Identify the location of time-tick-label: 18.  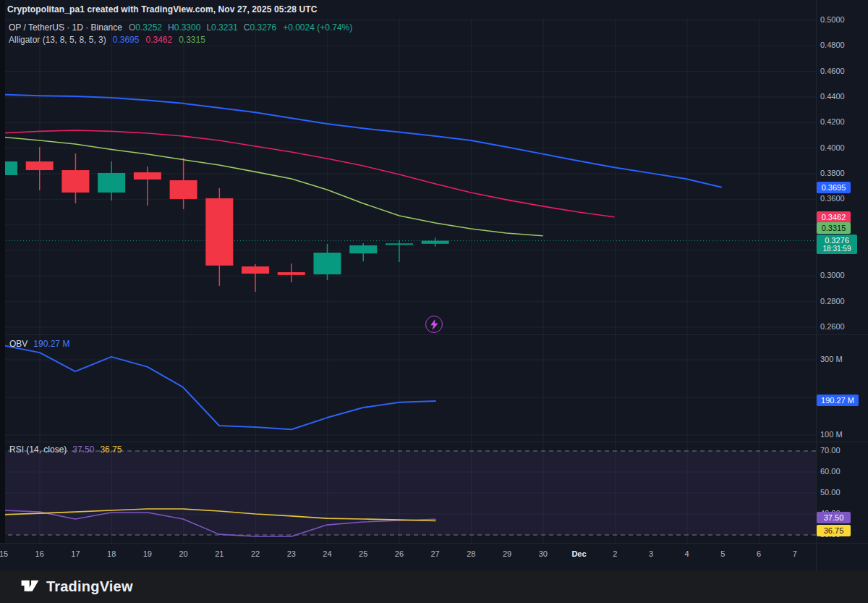
(111, 554).